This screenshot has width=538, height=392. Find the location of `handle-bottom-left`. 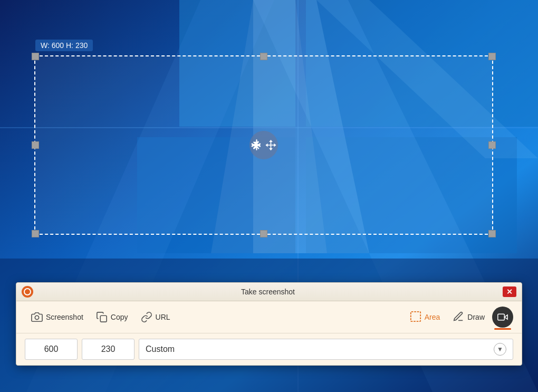

handle-bottom-left is located at coordinates (35, 234).